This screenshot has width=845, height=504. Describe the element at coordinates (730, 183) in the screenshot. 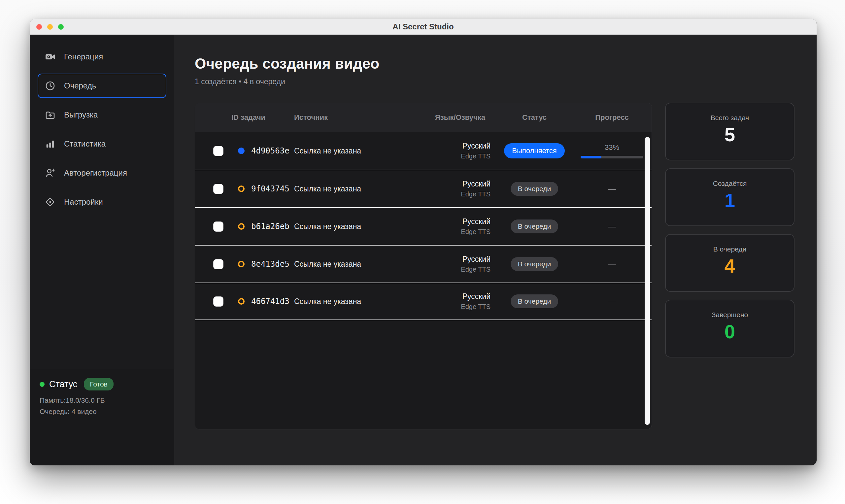

I see `stat-card-label: Создаётся` at that location.